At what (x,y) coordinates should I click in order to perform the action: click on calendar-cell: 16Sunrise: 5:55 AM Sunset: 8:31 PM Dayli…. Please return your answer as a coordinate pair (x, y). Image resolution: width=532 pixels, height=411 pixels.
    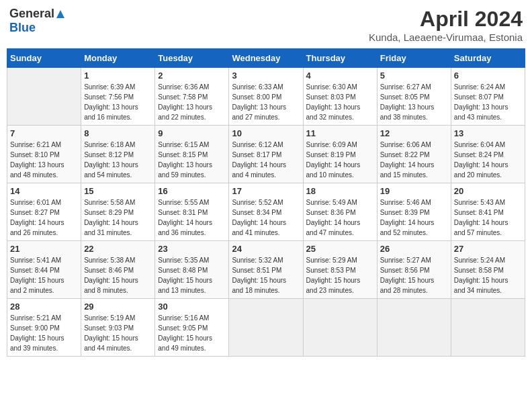
    Looking at the image, I should click on (192, 212).